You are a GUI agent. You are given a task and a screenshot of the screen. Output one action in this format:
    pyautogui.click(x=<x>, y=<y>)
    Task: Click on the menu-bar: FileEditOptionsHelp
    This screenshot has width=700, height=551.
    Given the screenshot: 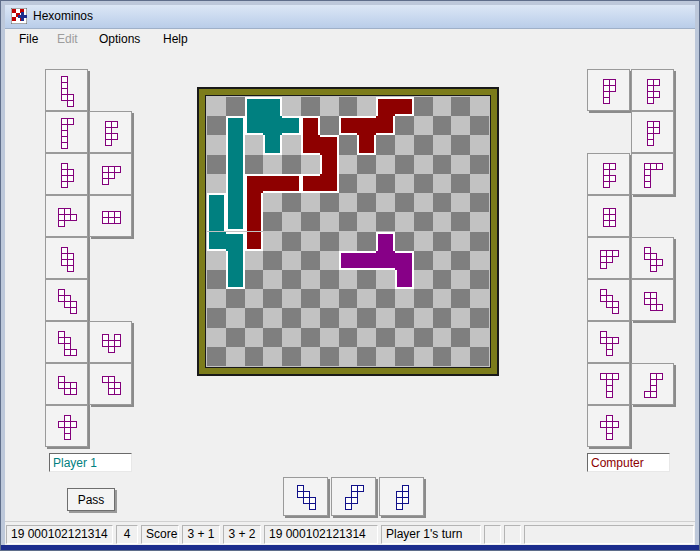 What is the action you would take?
    pyautogui.click(x=351, y=40)
    